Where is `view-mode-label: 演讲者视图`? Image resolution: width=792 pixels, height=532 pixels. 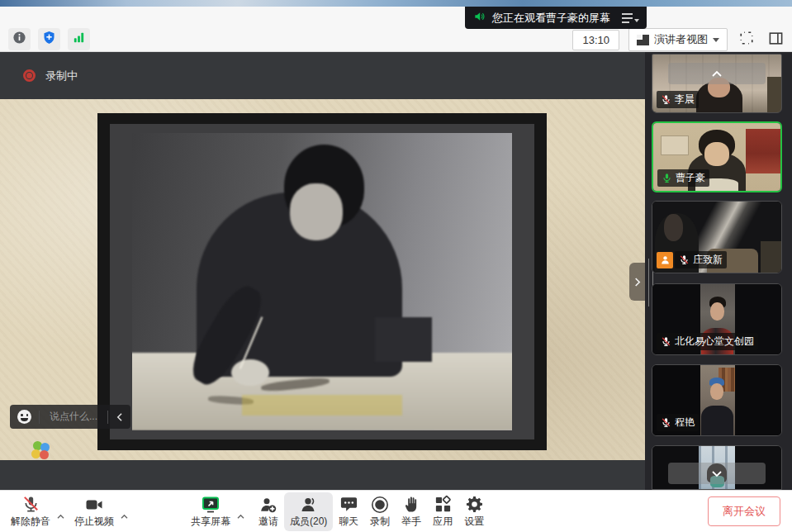
view-mode-label: 演讲者视图 is located at coordinates (681, 40).